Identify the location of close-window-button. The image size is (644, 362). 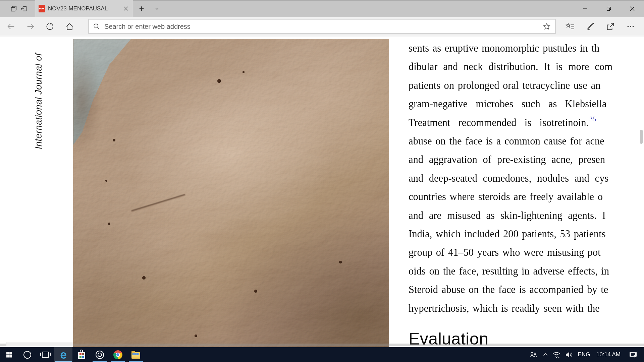
(632, 9).